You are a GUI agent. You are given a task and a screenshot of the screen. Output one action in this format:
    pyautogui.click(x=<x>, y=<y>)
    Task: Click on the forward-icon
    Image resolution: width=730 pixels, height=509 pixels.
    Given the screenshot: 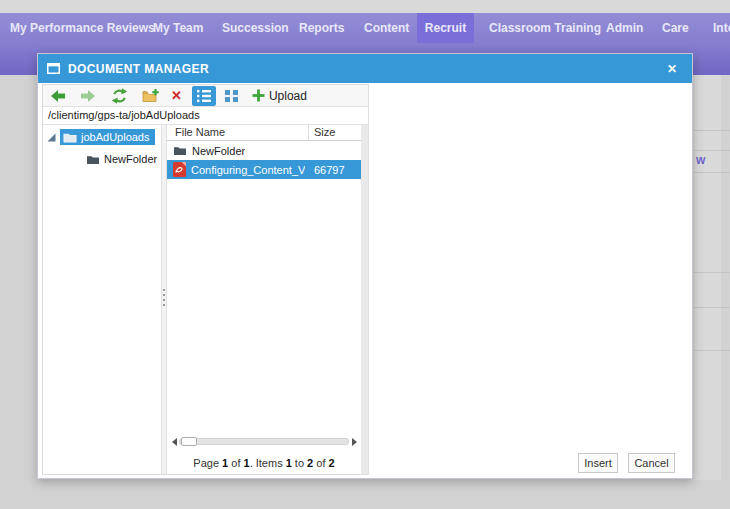 What is the action you would take?
    pyautogui.click(x=88, y=96)
    